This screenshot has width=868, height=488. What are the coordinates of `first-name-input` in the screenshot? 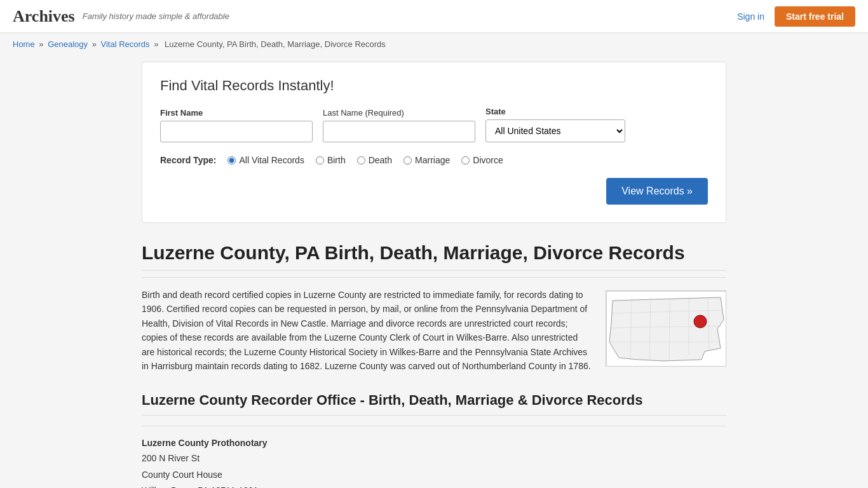 It's located at (236, 132).